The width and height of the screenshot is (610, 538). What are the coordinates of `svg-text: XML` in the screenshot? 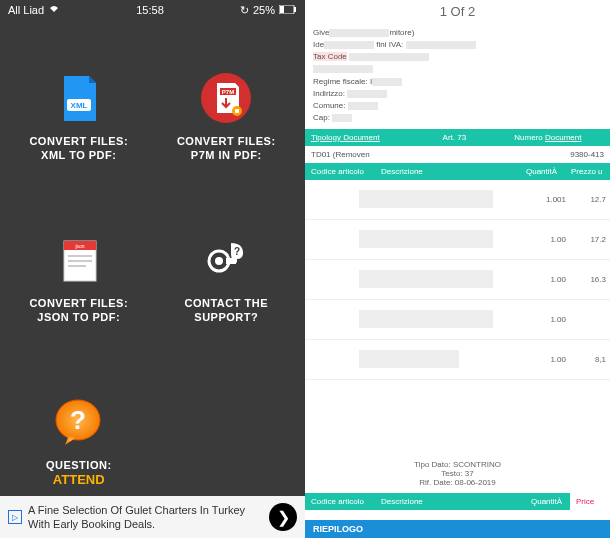 It's located at (78, 106).